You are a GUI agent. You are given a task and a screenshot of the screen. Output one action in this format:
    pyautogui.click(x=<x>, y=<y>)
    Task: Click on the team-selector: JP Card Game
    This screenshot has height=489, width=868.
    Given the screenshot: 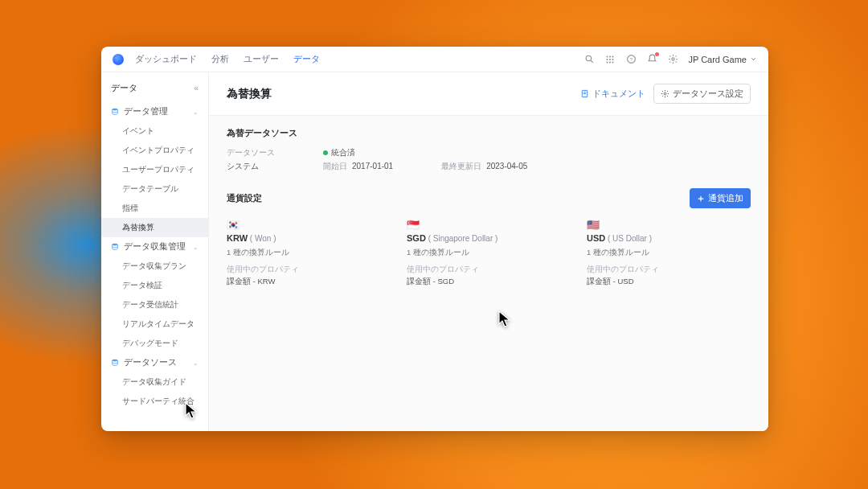 What is the action you would take?
    pyautogui.click(x=723, y=60)
    